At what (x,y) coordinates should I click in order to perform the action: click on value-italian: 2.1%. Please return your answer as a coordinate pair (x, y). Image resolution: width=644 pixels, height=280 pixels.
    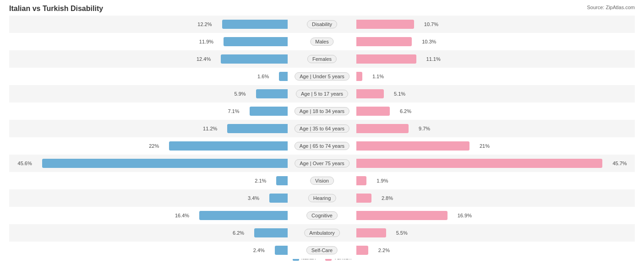
    Looking at the image, I should click on (260, 181).